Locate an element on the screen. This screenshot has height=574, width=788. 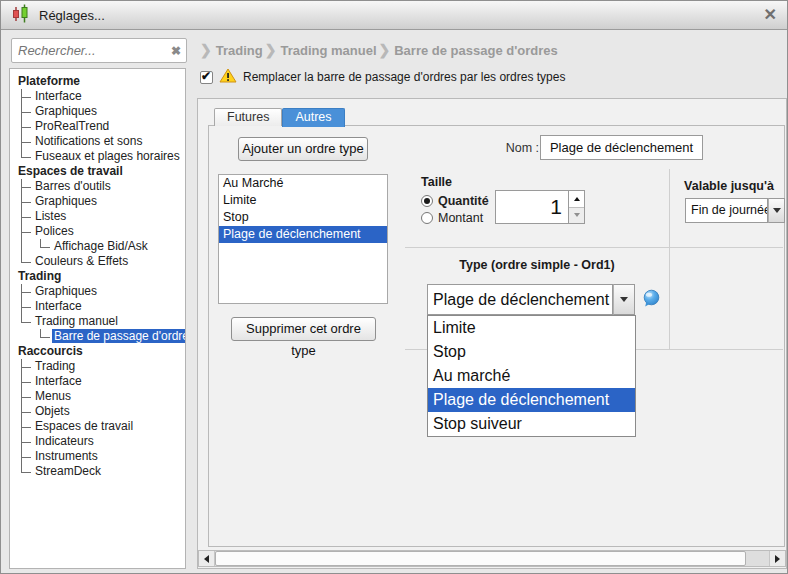
tree-node-indicateurs: Indicateurs is located at coordinates (64, 441).